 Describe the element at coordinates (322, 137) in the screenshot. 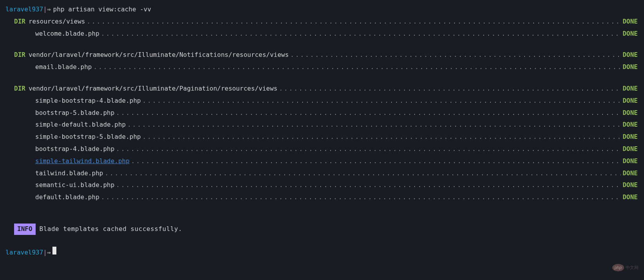

I see `file-row: simple-bootstrap-5.blade.phpDONE` at that location.